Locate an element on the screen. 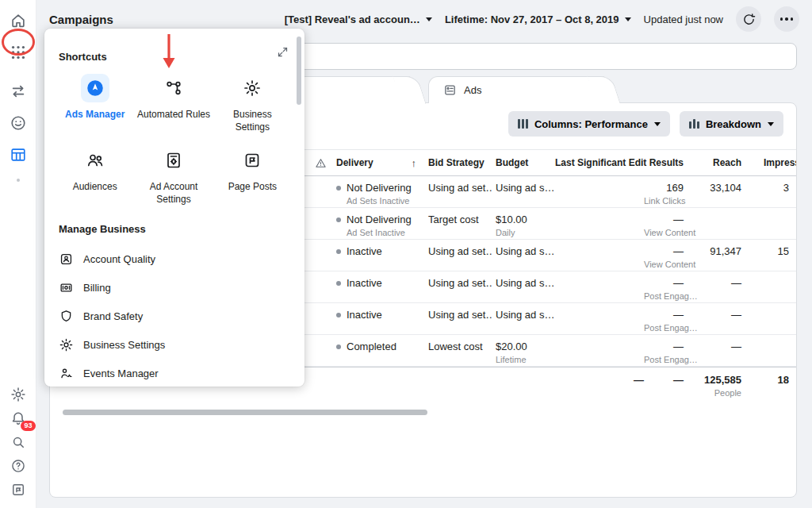  ads-tab-icon is located at coordinates (450, 90).